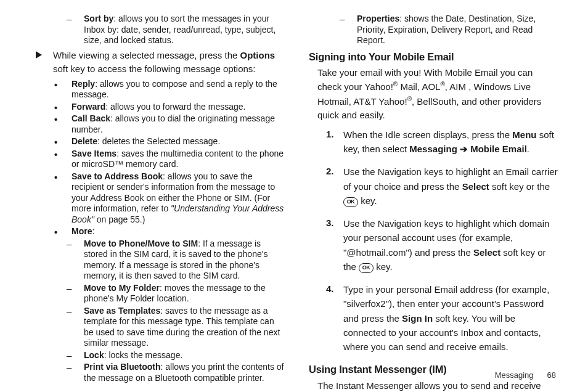 This screenshot has height=392, width=588. What do you see at coordinates (438, 386) in the screenshot?
I see `im-body: The Instant Messenger allows you to send…` at bounding box center [438, 386].